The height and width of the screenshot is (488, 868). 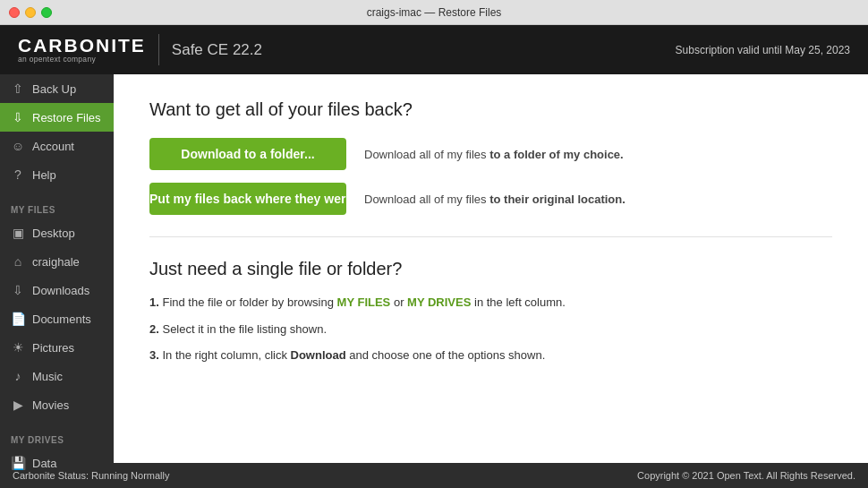 What do you see at coordinates (435, 13) in the screenshot?
I see `window-title: craigs-imac — Restore Files` at bounding box center [435, 13].